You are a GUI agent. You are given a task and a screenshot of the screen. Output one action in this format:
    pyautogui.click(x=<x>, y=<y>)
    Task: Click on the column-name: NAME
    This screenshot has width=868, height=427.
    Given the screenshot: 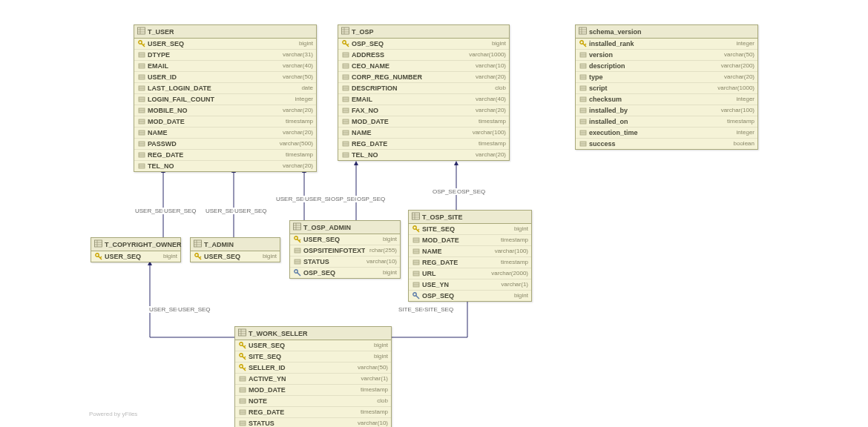 What is the action you would take?
    pyautogui.click(x=456, y=251)
    